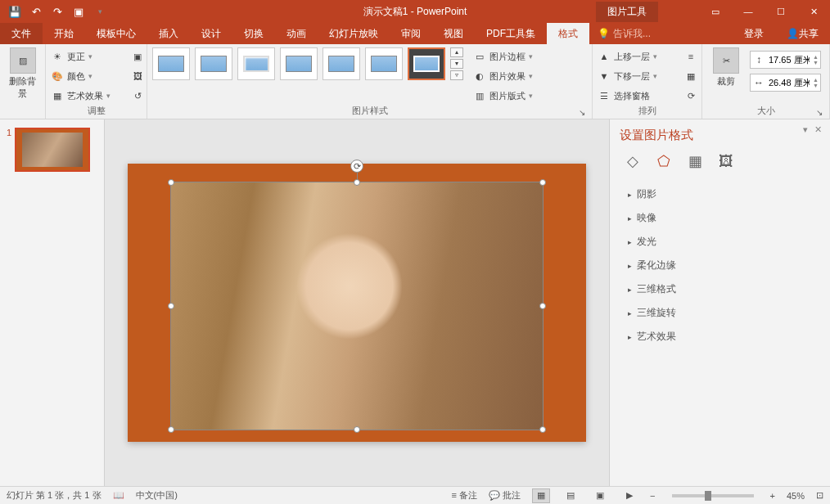 The height and width of the screenshot is (504, 830). What do you see at coordinates (54, 496) in the screenshot?
I see `slide-counter: 幻灯片 第 1 张，共 1 张` at bounding box center [54, 496].